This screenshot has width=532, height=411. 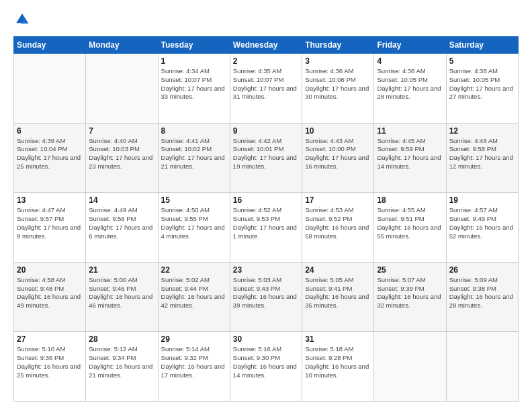 I want to click on day-number: 16, so click(x=266, y=200).